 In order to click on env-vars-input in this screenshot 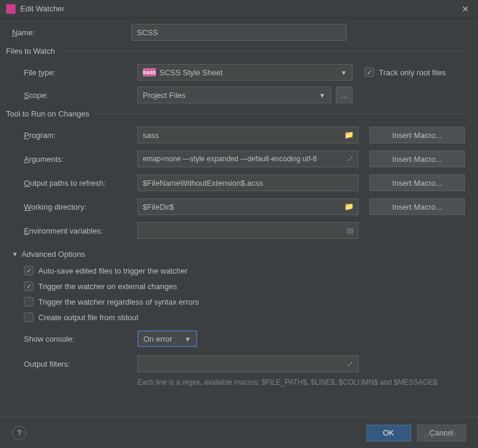, I will do `click(248, 231)`.